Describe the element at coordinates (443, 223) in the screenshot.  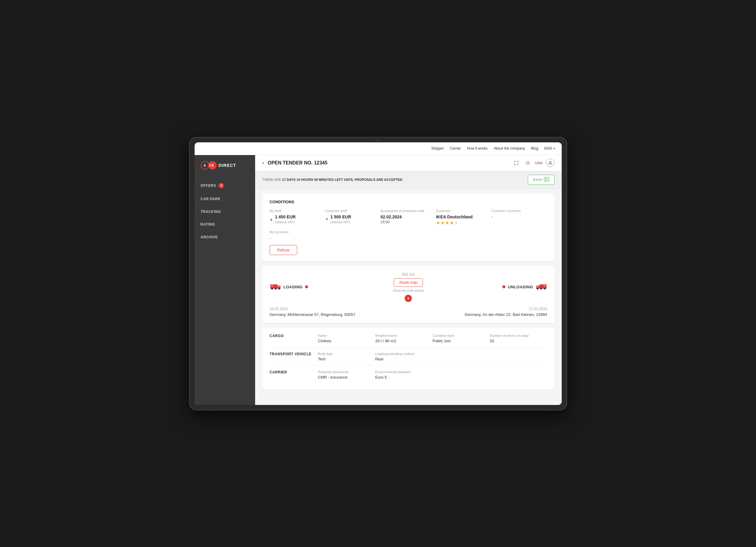
I see `star-2: ★` at that location.